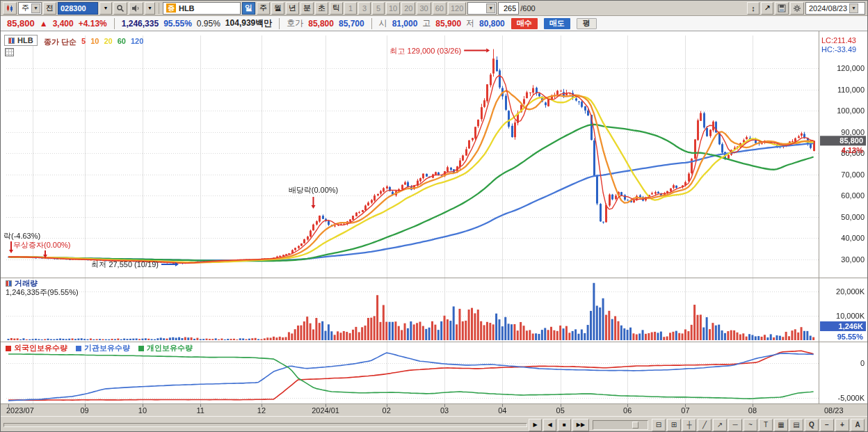  I want to click on main-toolbar: 주 ▼ 전 ▼ ▼ 증 HLB 일 주 월 년 분 초 틱 1 3 5 10 2…, so click(434, 8).